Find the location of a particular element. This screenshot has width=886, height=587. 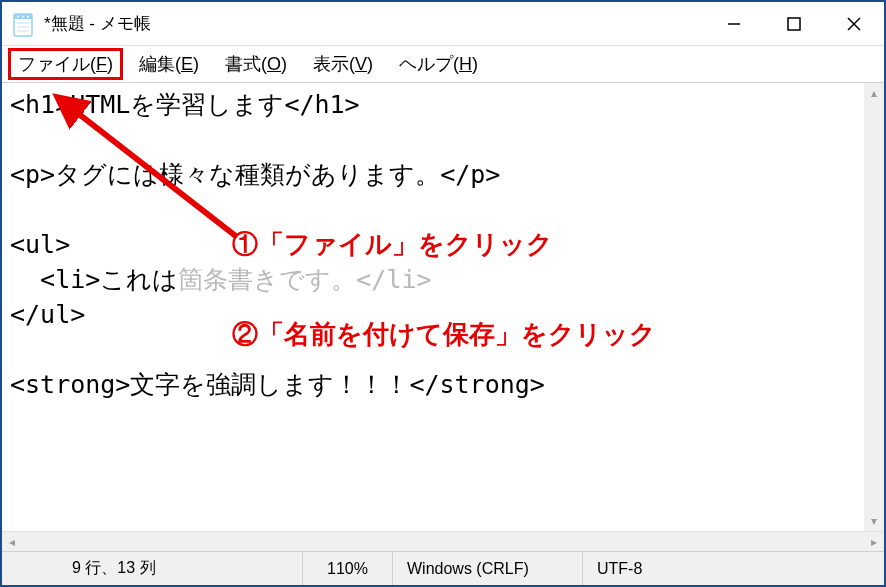

status-zoom: 110% is located at coordinates (347, 568).